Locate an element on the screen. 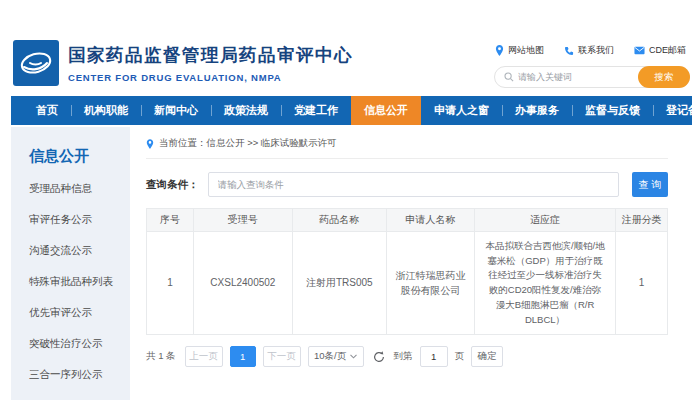 Image resolution: width=700 pixels, height=400 pixels. goto-unit: 页 is located at coordinates (460, 356).